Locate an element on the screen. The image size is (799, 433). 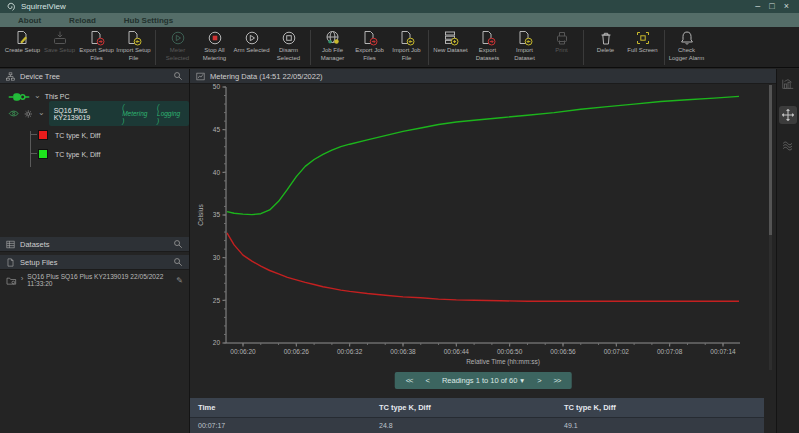
layers-tool-button is located at coordinates (788, 146).